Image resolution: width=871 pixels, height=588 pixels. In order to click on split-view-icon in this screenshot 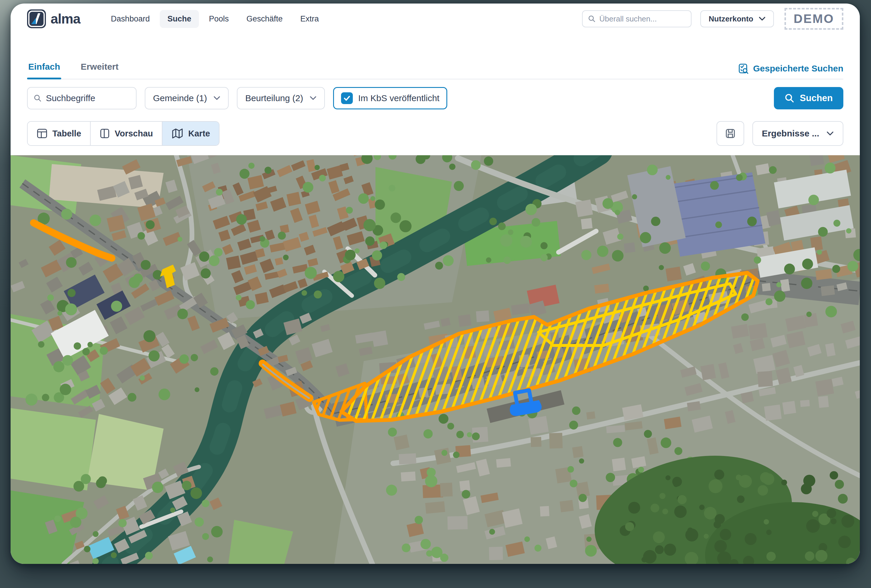, I will do `click(105, 133)`.